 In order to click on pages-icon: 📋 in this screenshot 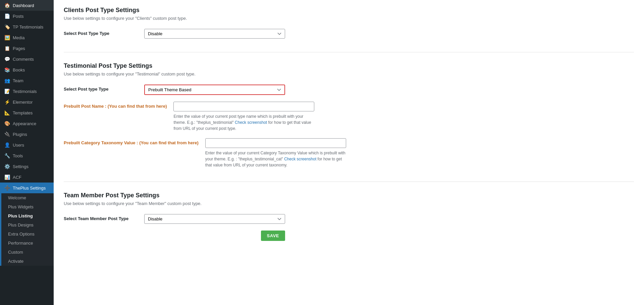, I will do `click(7, 48)`.